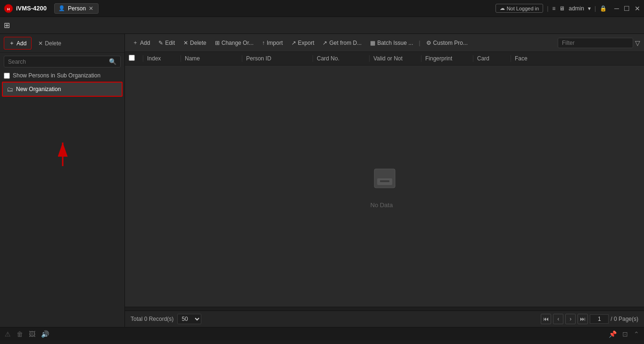 The height and width of the screenshot is (344, 644). I want to click on sidebar-toolbar: ＋ Add ✕ Delete, so click(62, 43).